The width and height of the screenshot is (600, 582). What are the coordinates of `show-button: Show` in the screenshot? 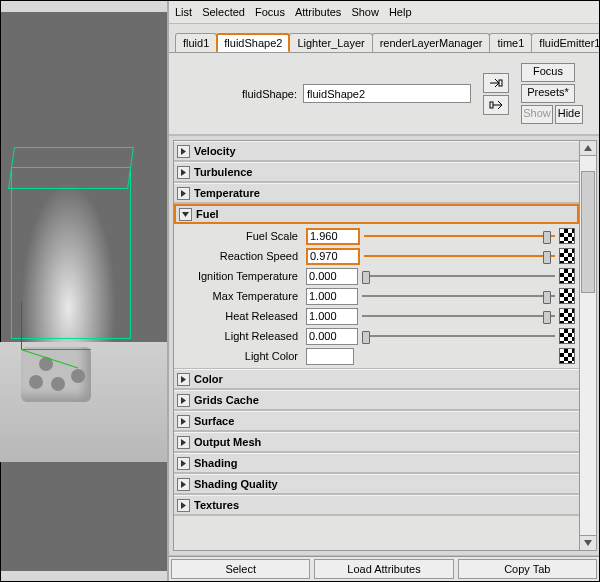 It's located at (537, 114).